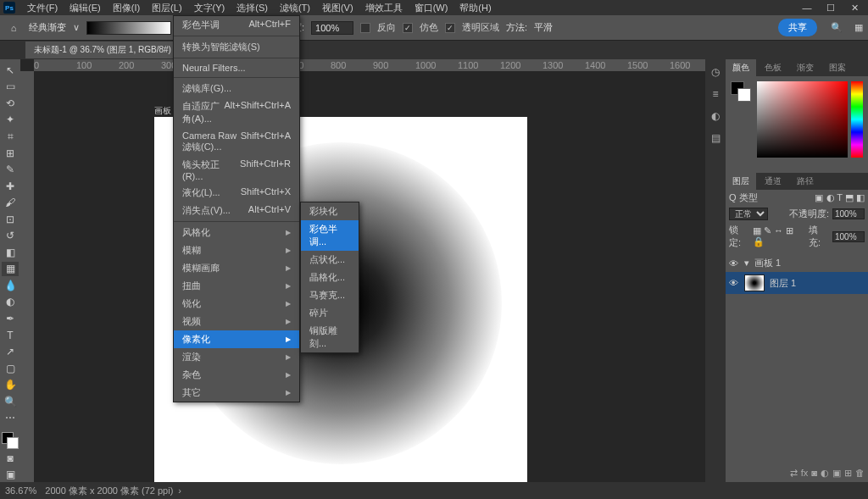 The width and height of the screenshot is (868, 499). I want to click on path-tool-icon: ↗, so click(10, 352).